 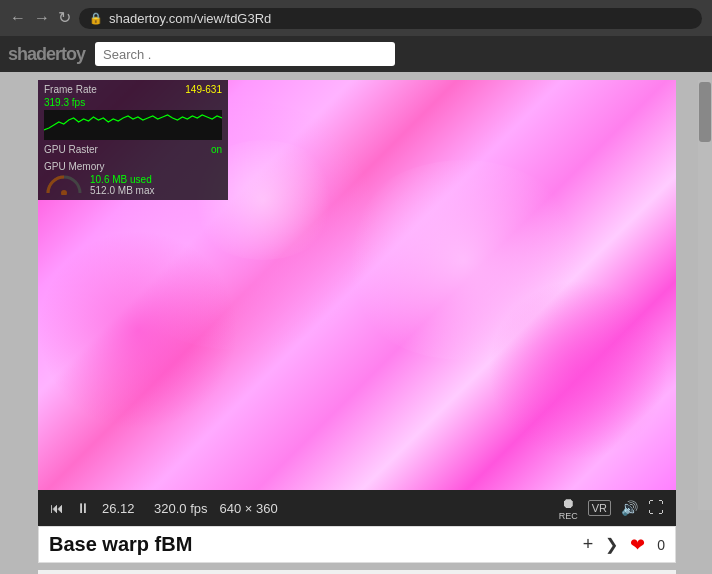 What do you see at coordinates (122, 190) in the screenshot?
I see `mem-max: 512.0 MB max` at bounding box center [122, 190].